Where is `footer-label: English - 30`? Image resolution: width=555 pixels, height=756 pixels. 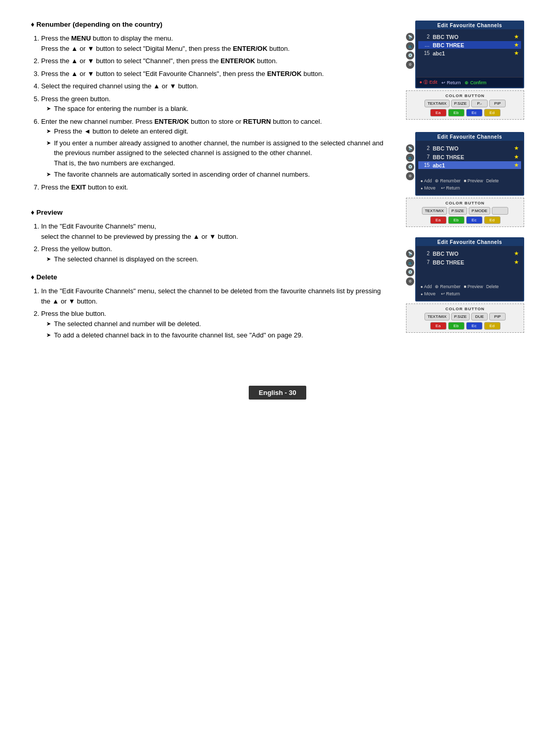
footer-label: English - 30 is located at coordinates (278, 392).